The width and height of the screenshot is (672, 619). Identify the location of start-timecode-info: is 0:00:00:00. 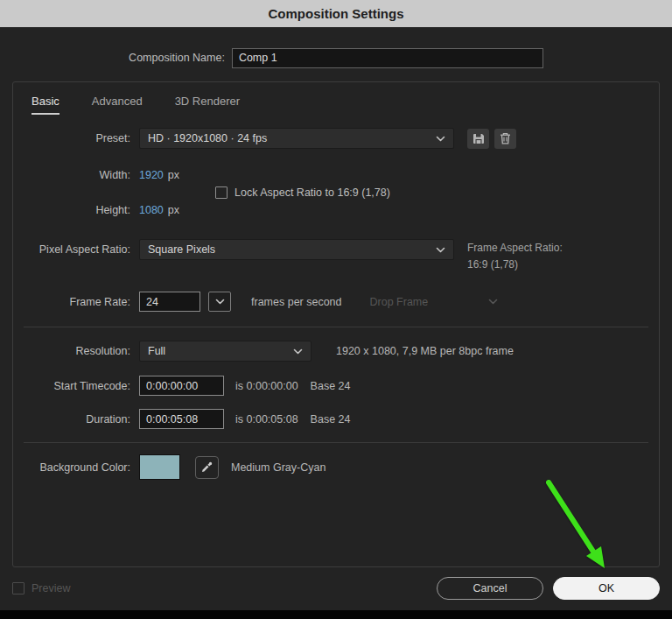
(267, 386).